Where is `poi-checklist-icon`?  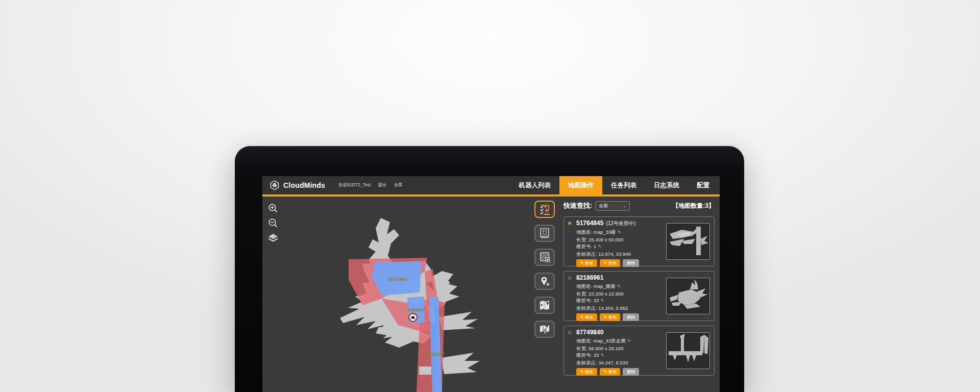 poi-checklist-icon is located at coordinates (545, 209).